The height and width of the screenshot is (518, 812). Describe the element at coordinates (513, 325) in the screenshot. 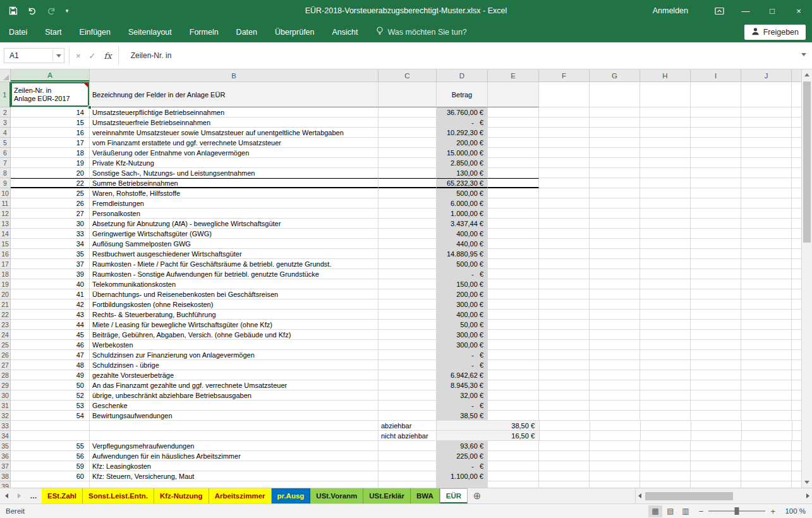

I see `cell-E23` at that location.